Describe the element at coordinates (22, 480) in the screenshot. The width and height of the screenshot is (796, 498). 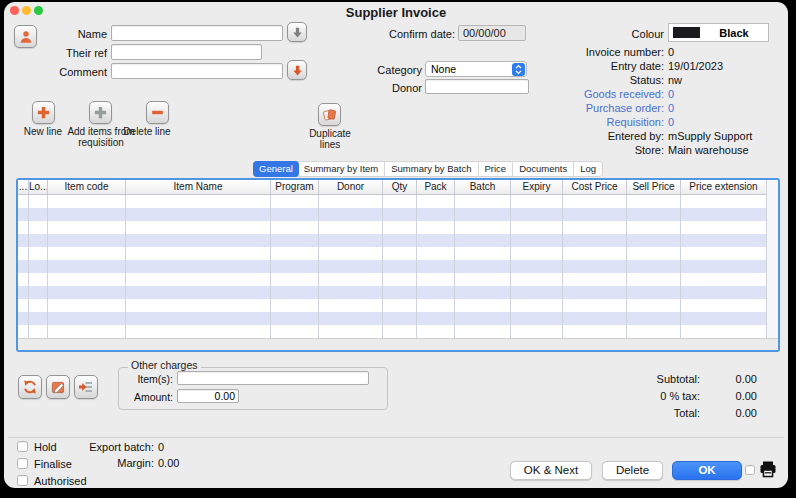
I see `authorised-checkbox` at that location.